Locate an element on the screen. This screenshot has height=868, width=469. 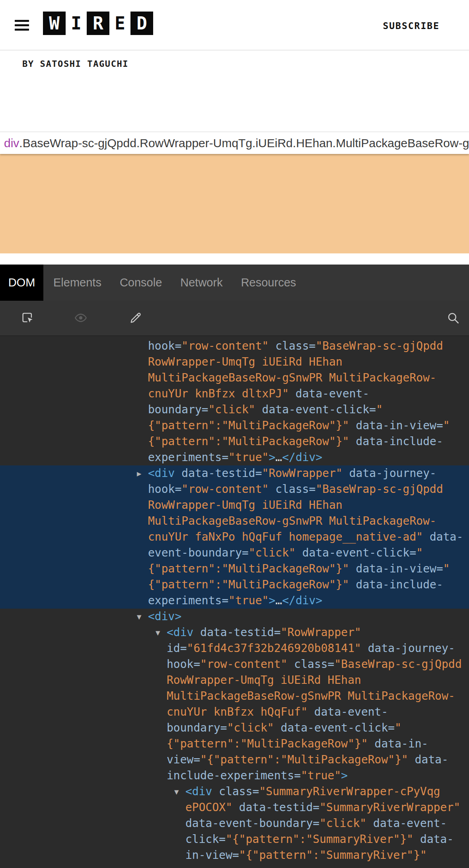
code-line: {"pattern":"MultiPackageRow"}" data-incl… is located at coordinates (309, 585).